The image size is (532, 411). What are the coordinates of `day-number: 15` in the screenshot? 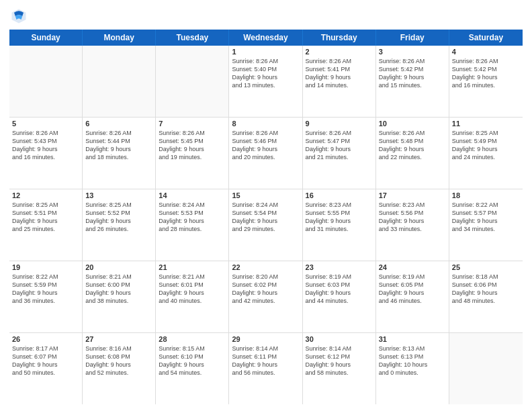 It's located at (265, 195).